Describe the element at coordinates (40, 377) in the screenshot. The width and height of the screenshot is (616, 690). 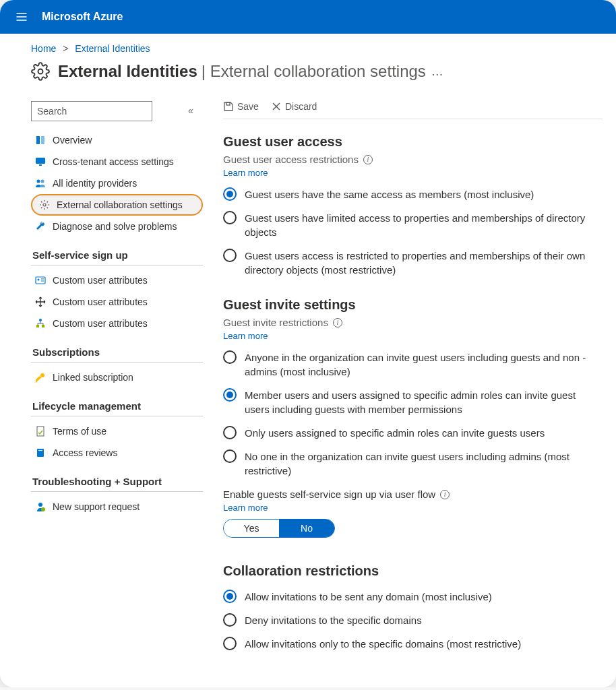
I see `key-icon` at that location.